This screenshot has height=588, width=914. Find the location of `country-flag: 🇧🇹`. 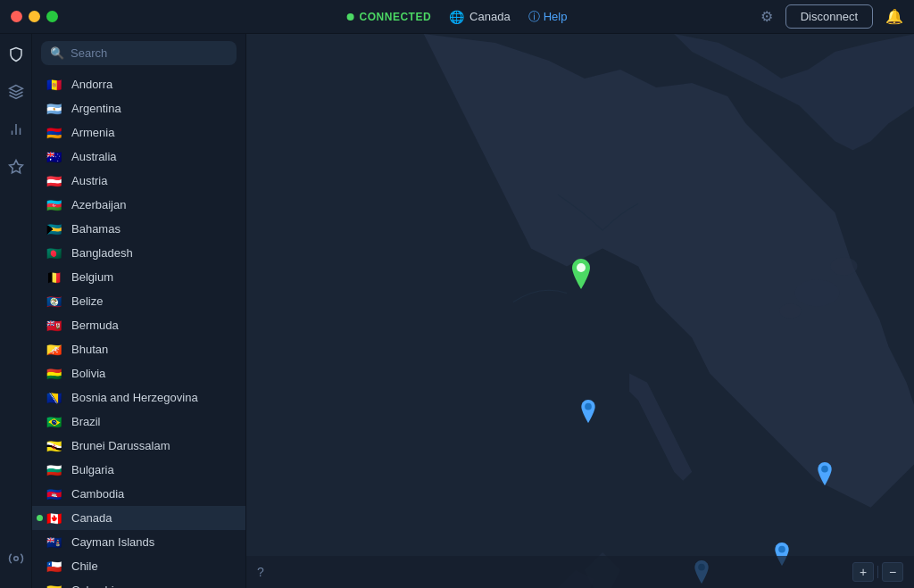

country-flag: 🇧🇹 is located at coordinates (54, 350).